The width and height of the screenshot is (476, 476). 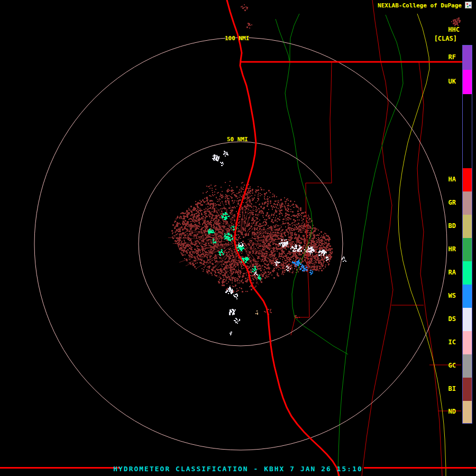 I want to click on legend-label-HA: HA, so click(x=452, y=179).